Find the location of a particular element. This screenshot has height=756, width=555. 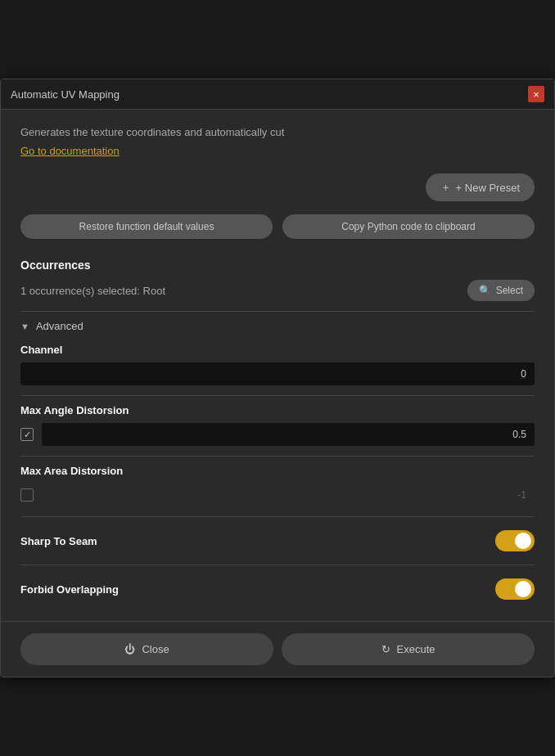

restore-defaults-button: Restore function default values is located at coordinates (147, 227).